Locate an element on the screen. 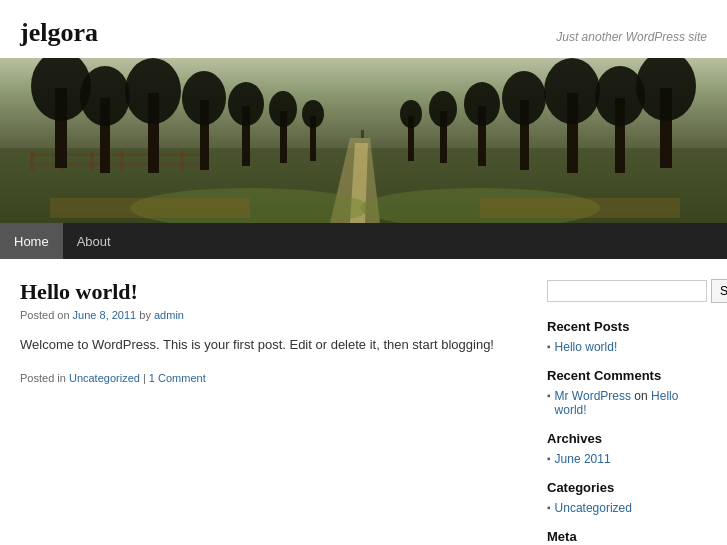 The height and width of the screenshot is (545, 727). list-item: Uncategorized is located at coordinates (627, 508).